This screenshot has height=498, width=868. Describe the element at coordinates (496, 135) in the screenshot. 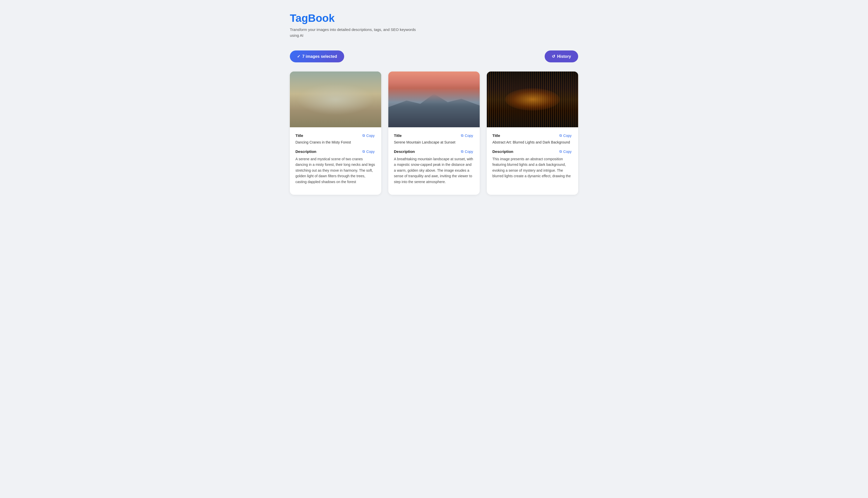

I see `title-label-abstract: Title` at that location.